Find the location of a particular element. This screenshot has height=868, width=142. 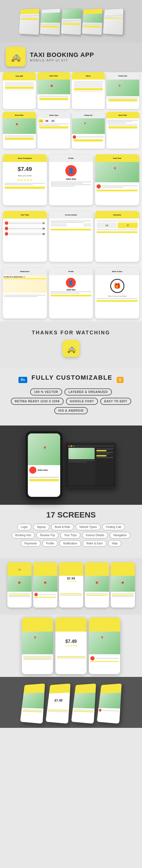

screen-login-header: TAXi APP is located at coordinates (19, 76).